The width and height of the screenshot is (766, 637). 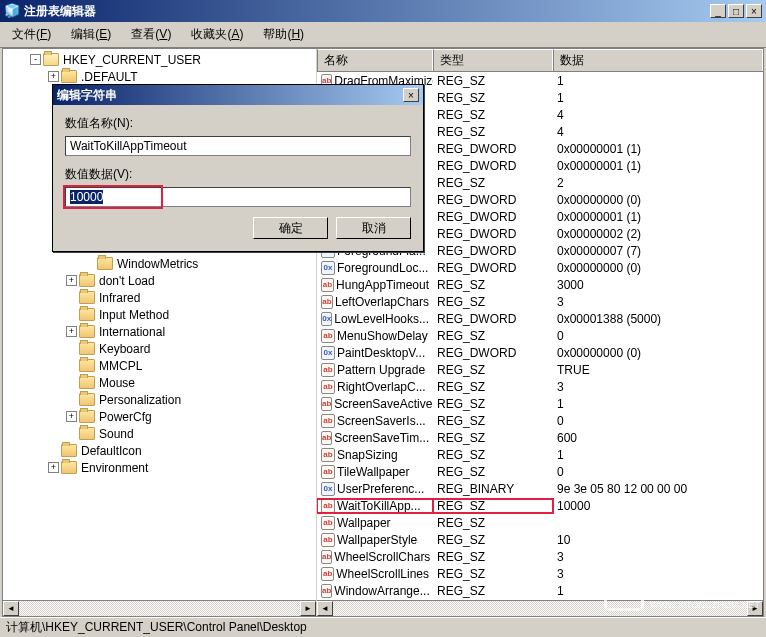 I want to click on list-row: abRightOverlapC...REG_SZ3, so click(x=540, y=386).